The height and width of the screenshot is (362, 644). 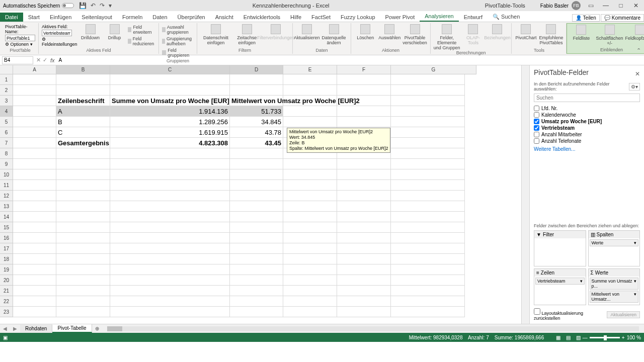 What do you see at coordinates (12, 17) in the screenshot?
I see `tab-datei: Datei` at bounding box center [12, 17].